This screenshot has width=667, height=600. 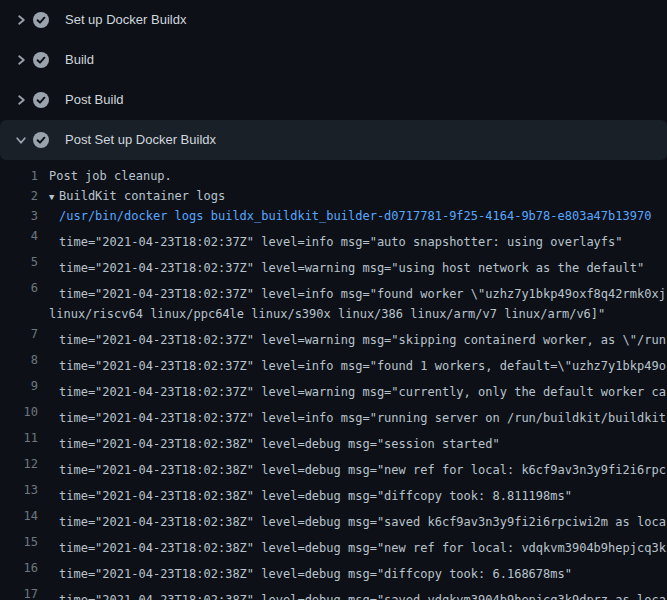 I want to click on step-row: Build, so click(x=334, y=60).